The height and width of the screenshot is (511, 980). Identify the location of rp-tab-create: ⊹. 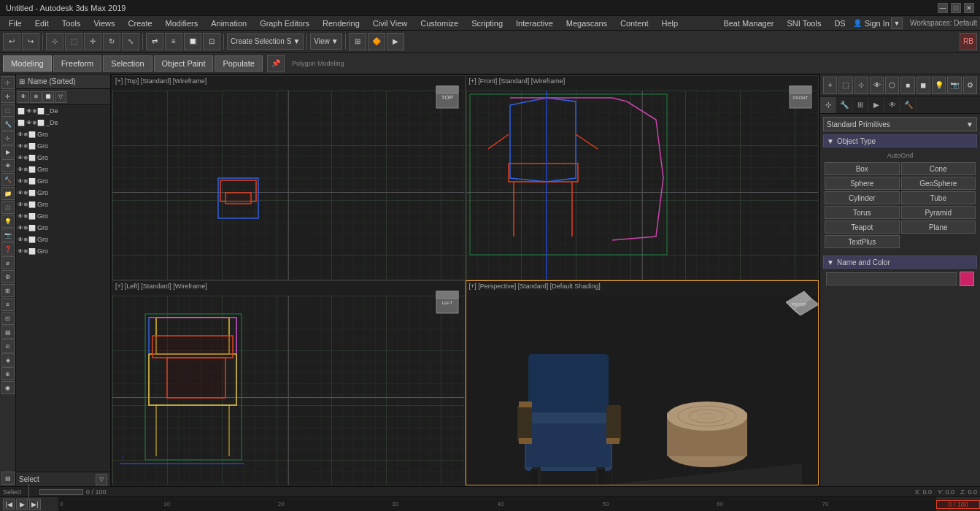
(828, 105).